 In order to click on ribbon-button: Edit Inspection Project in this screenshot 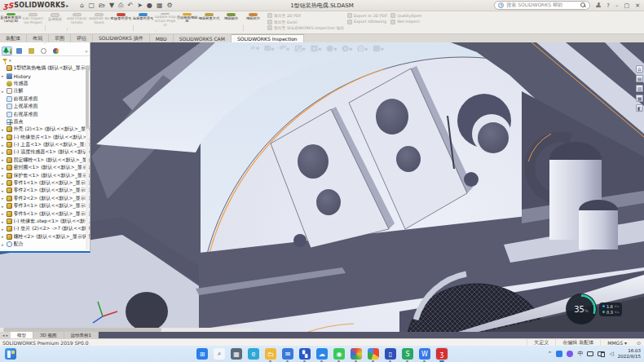, I will do `click(33, 23)`.